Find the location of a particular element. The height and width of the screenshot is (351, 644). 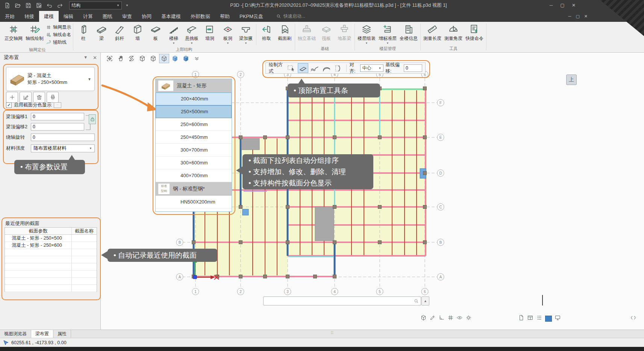

quick-launch-search: 快速启动... is located at coordinates (291, 17).